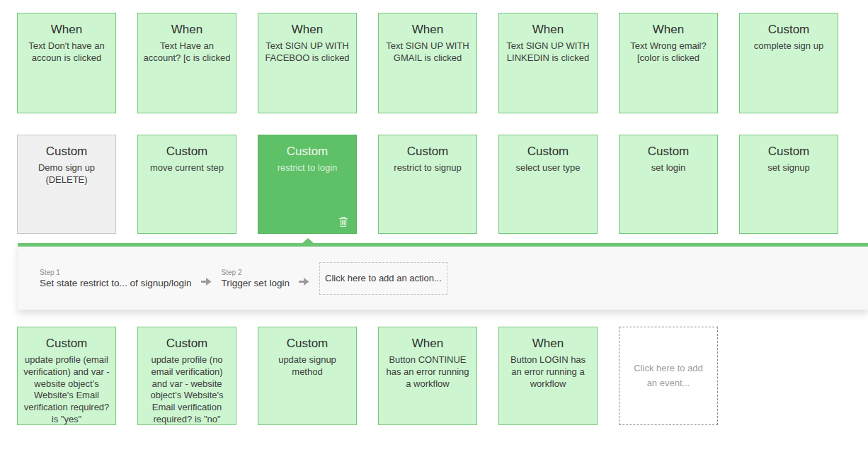 This screenshot has width=868, height=462. What do you see at coordinates (187, 390) in the screenshot?
I see `event-description: update profile (no email verification) a…` at bounding box center [187, 390].